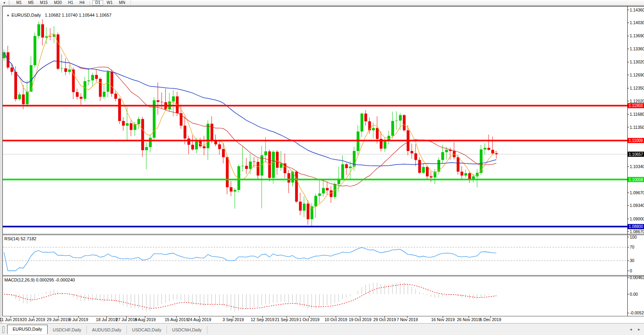  Describe the element at coordinates (637, 313) in the screenshot. I see `macd-axis-label: -0.00529` at that location.